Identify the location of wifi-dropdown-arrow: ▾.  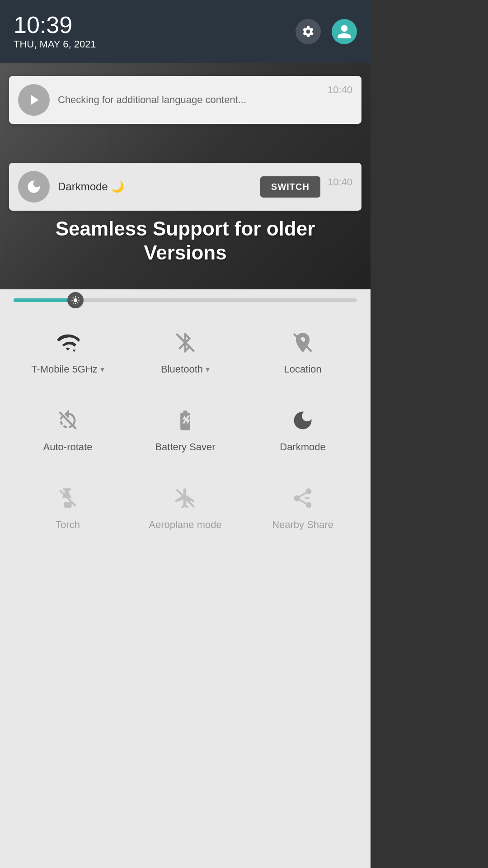
(102, 369).